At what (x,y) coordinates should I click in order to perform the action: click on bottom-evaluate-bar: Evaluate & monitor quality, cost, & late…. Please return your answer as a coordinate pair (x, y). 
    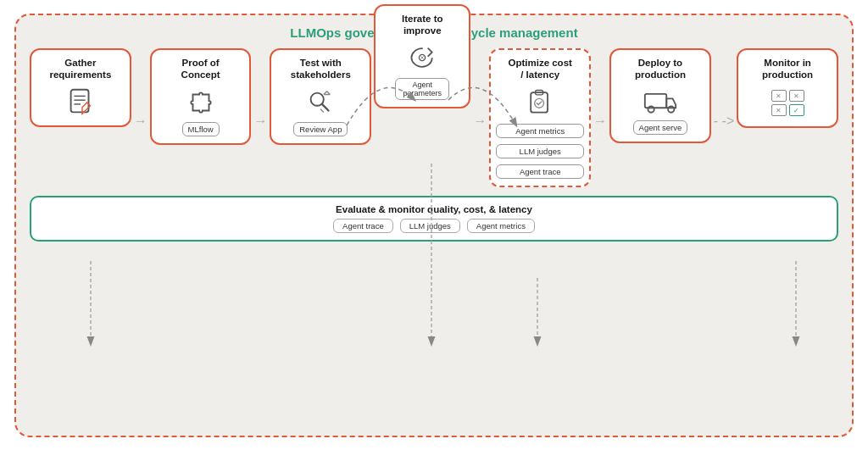
    Looking at the image, I should click on (434, 219).